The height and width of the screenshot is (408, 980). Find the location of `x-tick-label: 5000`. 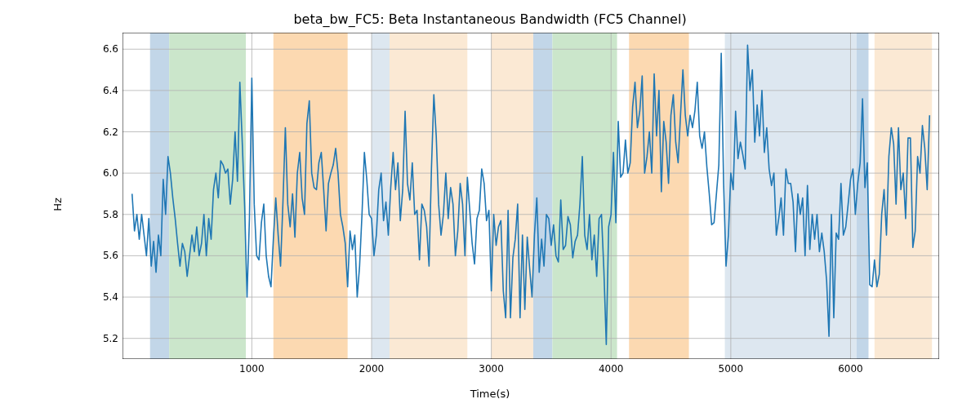

x-tick-label: 5000 is located at coordinates (732, 369).